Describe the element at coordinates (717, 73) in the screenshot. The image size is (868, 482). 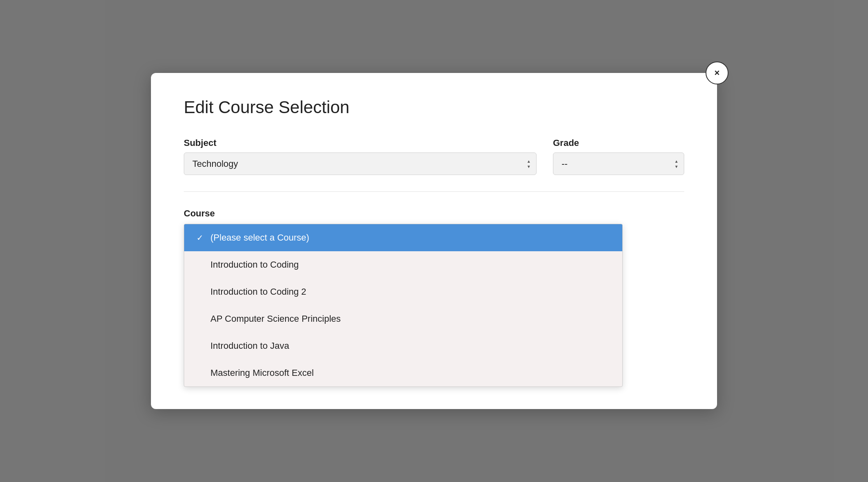
I see `close-button: ×` at that location.